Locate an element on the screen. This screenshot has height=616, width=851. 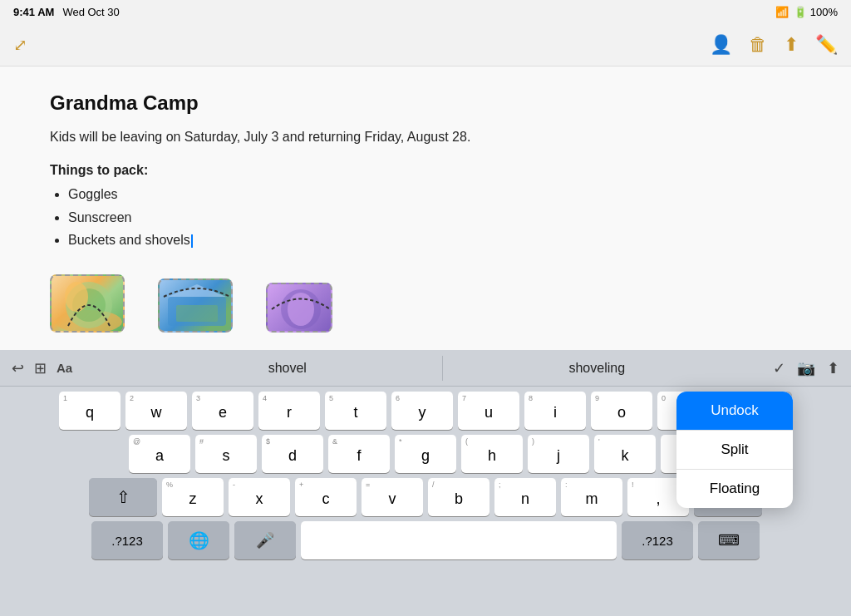
key-w: 2w is located at coordinates (156, 411).